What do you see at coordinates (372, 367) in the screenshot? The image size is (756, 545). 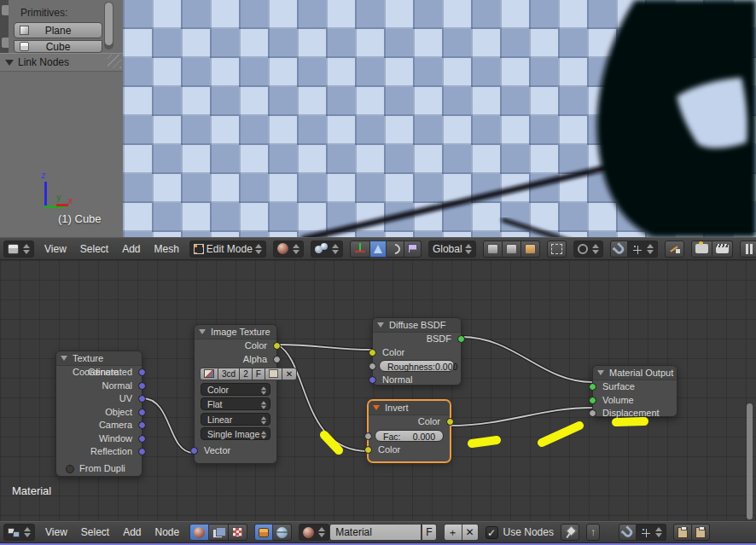 I see `socket-roughness-in` at bounding box center [372, 367].